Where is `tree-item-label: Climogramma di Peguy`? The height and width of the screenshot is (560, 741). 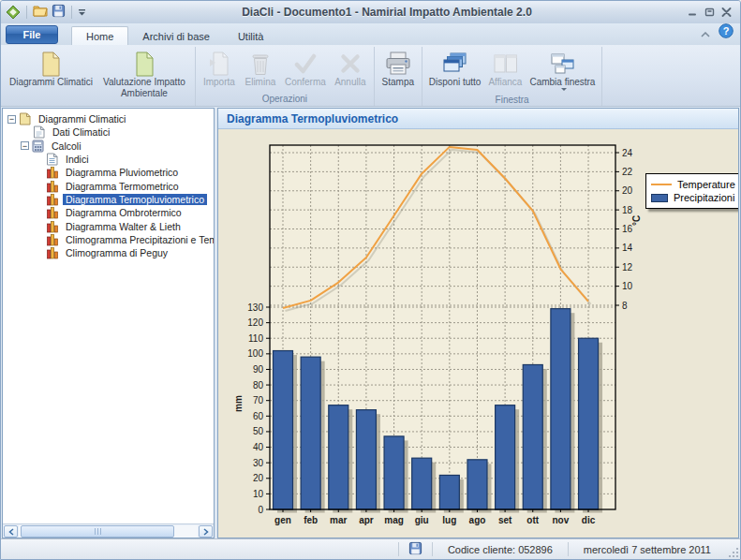
tree-item-label: Climogramma di Peguy is located at coordinates (116, 253).